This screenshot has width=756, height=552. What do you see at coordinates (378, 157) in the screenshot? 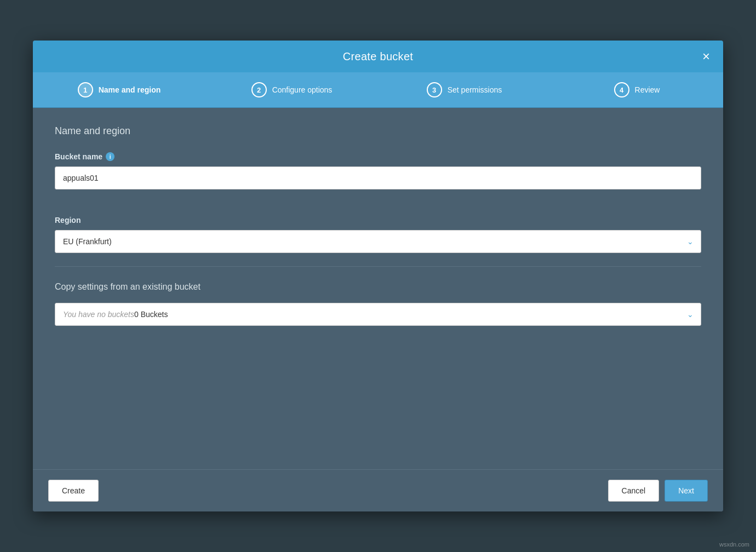
I see `bucket-name-label: Bucket name i` at bounding box center [378, 157].